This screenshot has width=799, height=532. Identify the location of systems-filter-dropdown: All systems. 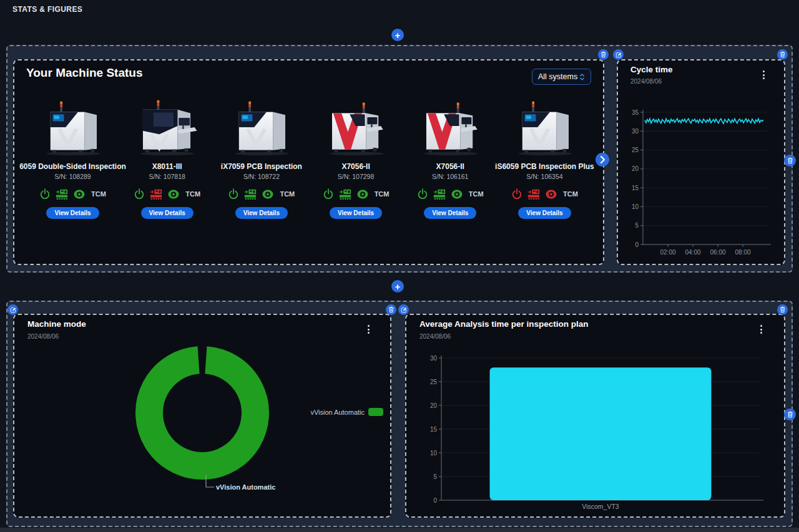
(562, 77).